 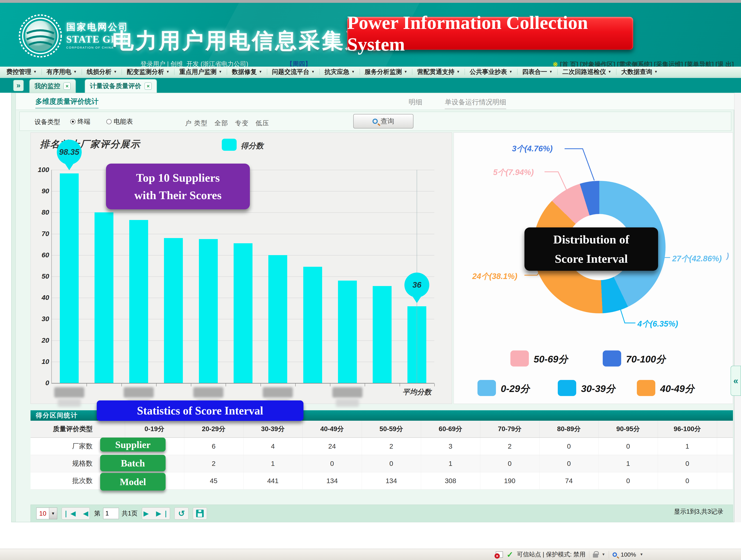 I want to click on page-size-select: 10 ▼, so click(x=47, y=513).